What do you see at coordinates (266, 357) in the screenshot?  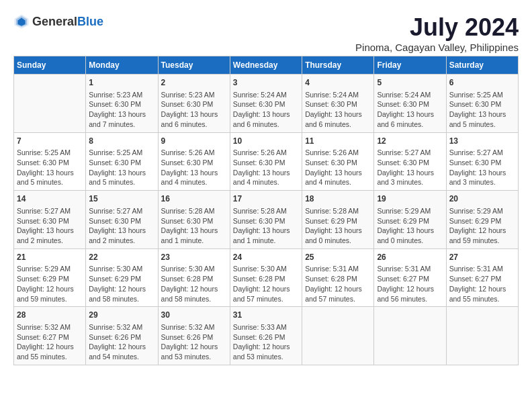 I see `day-info: and 53 minutes.` at bounding box center [266, 357].